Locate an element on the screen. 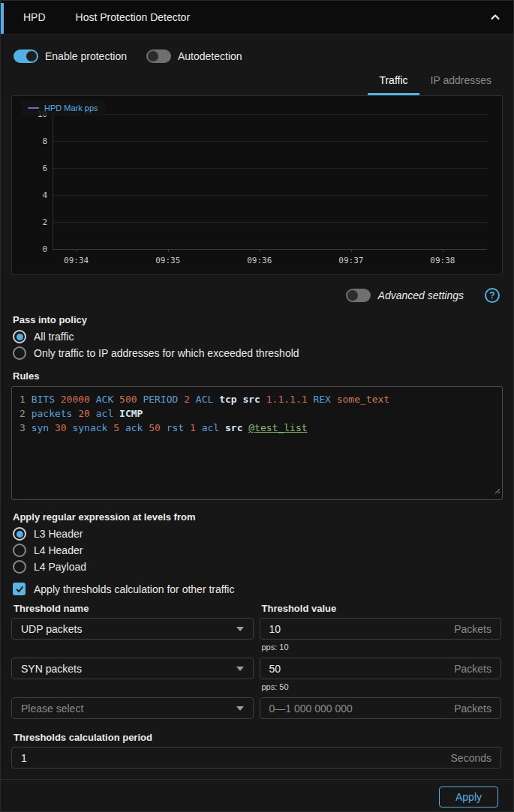  apply-button: Apply is located at coordinates (468, 797).